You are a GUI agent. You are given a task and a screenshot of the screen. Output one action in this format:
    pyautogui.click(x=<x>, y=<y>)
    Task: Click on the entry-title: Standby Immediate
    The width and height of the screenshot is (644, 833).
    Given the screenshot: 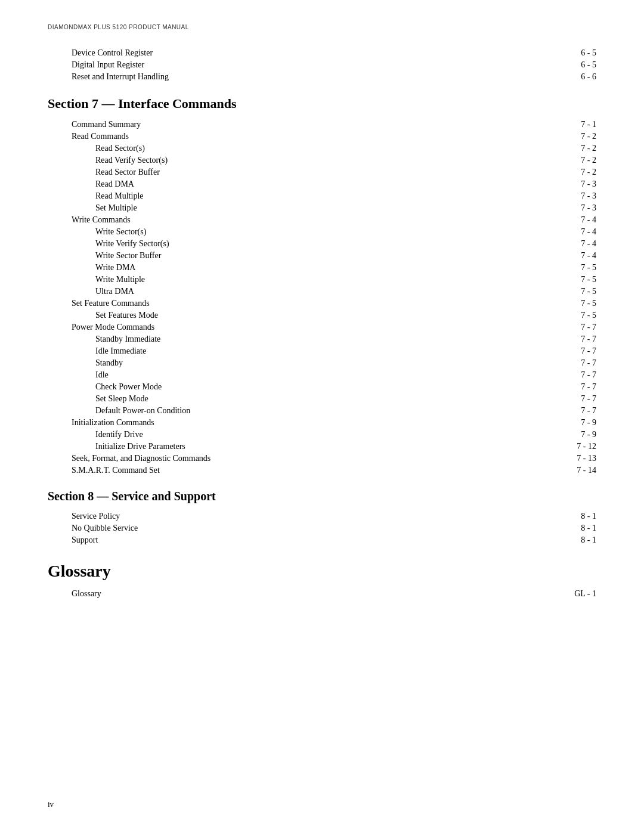 What is the action you would take?
    pyautogui.click(x=322, y=339)
    